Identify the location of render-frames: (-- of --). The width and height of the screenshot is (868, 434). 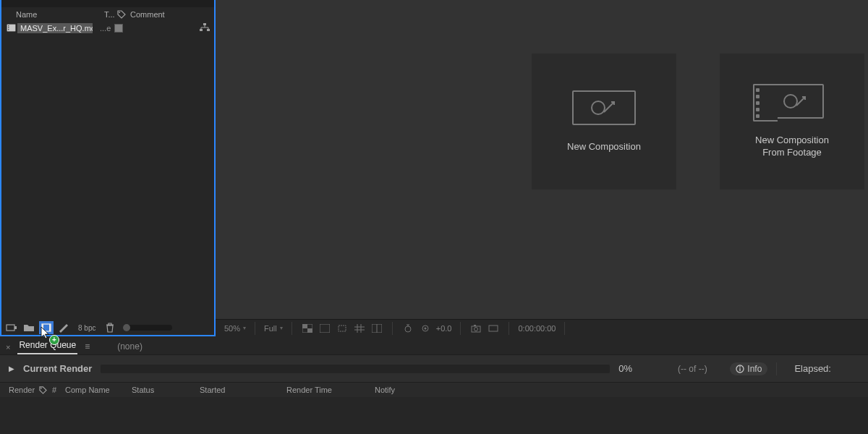
(692, 369).